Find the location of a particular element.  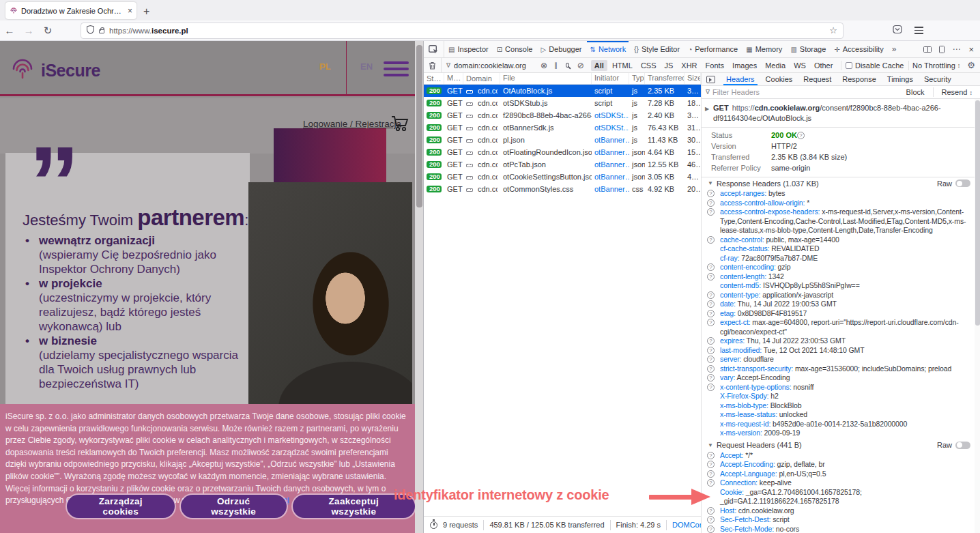

tab-close-icon: × is located at coordinates (130, 11).